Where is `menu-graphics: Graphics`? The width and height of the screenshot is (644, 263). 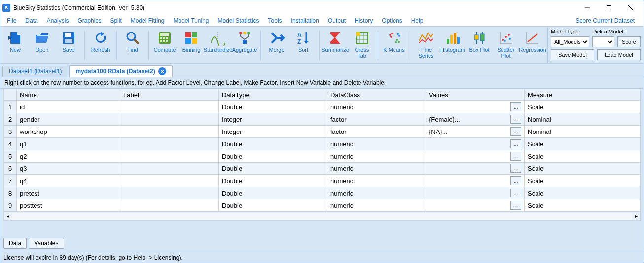
menu-graphics: Graphics is located at coordinates (89, 21).